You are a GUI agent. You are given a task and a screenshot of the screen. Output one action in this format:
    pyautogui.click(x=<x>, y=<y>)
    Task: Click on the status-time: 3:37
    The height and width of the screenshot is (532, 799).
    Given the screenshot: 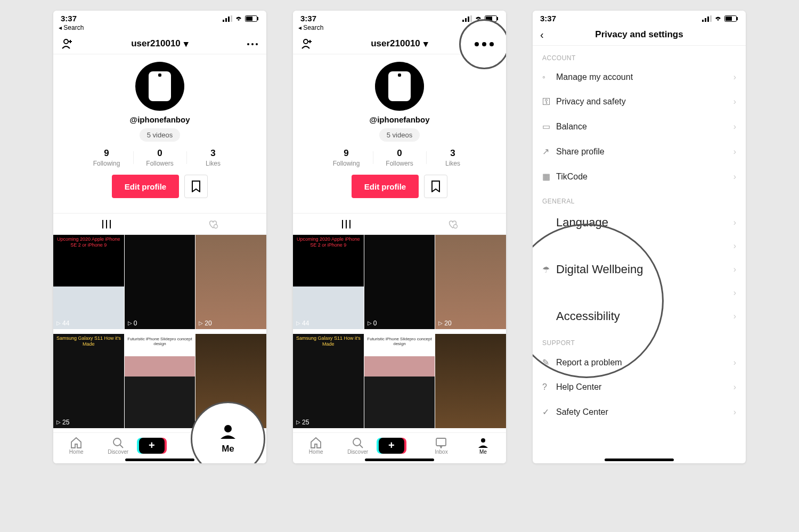 What is the action you would take?
    pyautogui.click(x=548, y=18)
    